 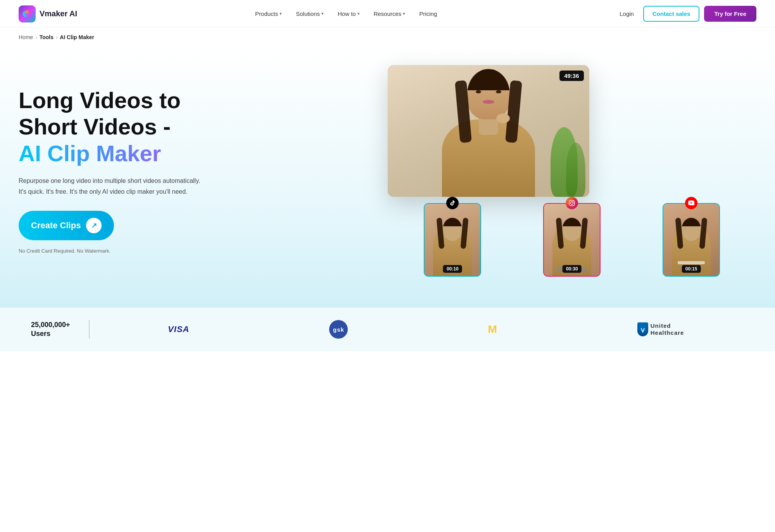 What do you see at coordinates (685, 14) in the screenshot?
I see `nav-actions: Login Contact sales Try for Free` at bounding box center [685, 14].